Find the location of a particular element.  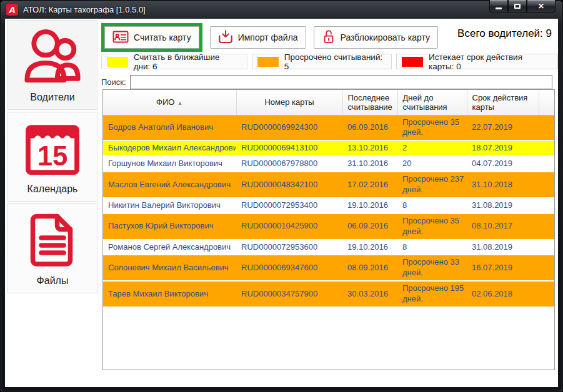

legend: Считать в ближайшие дни: 6 Просрочено сч… is located at coordinates (330, 61).